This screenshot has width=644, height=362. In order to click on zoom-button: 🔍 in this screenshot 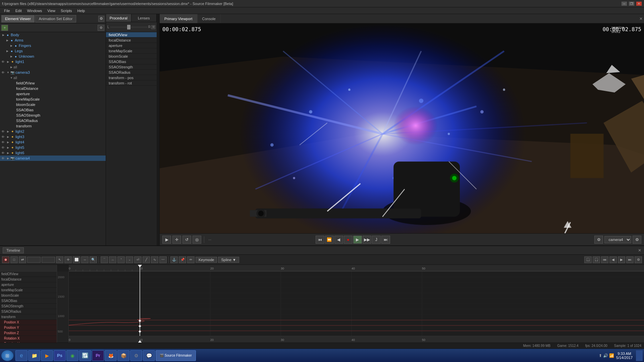, I will do `click(93, 260)`.